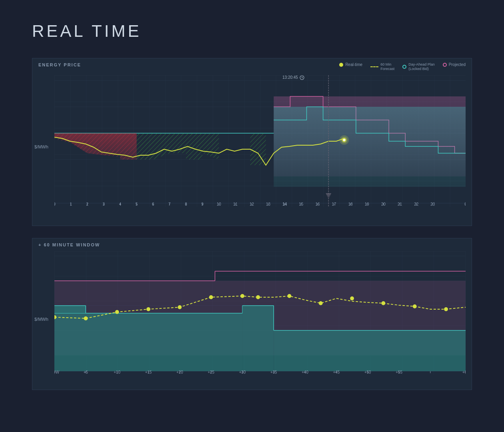  Describe the element at coordinates (42, 147) in the screenshot. I see `y-axis-label-top: $/MWh` at that location.